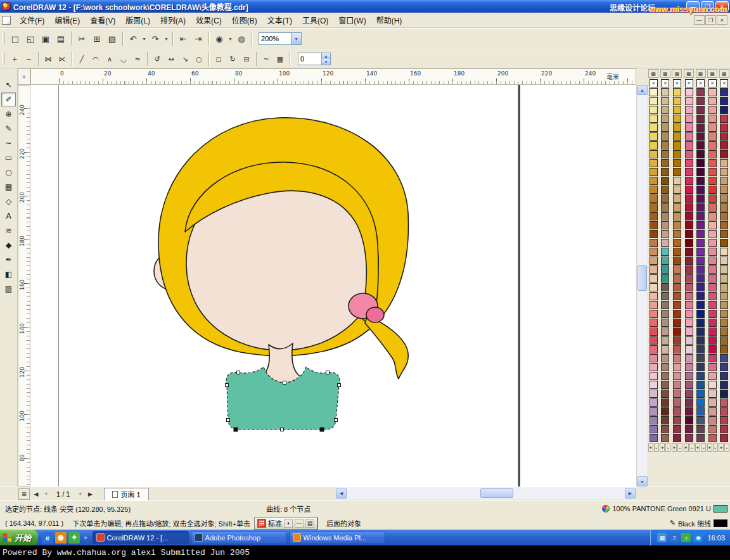  Describe the element at coordinates (239, 537) in the screenshot. I see `task-photoshop: Adobe Photoshop` at that location.